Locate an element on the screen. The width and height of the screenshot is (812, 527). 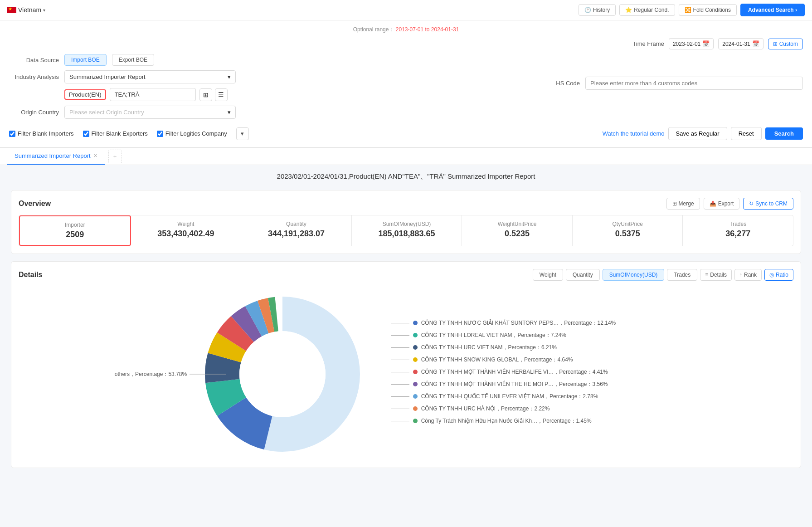
stat-quantity-label: Quantity is located at coordinates (297, 224).